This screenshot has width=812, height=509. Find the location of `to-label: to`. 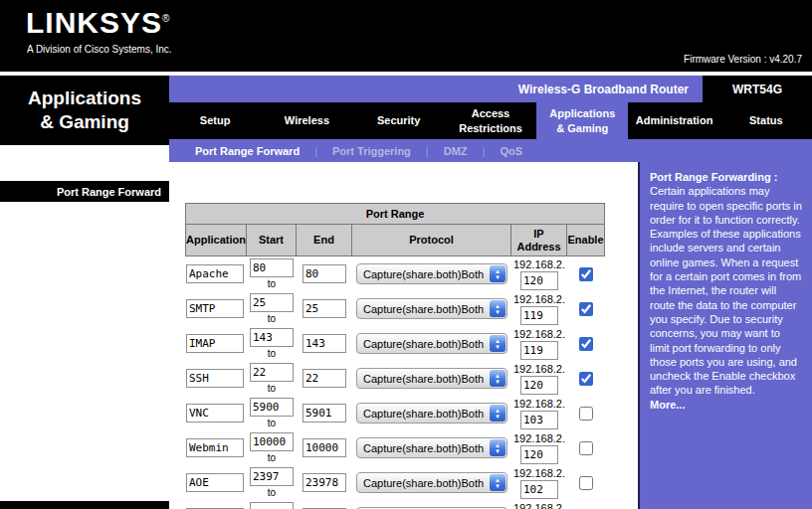

to-label: to is located at coordinates (272, 284).